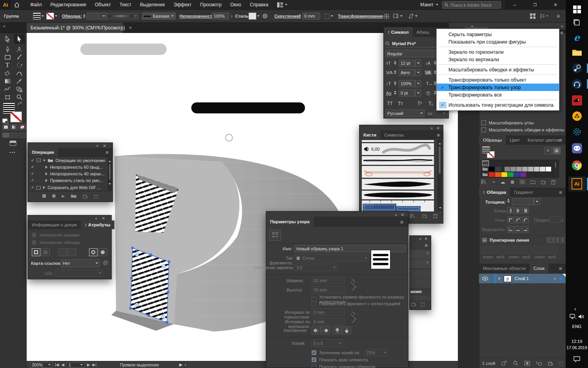  What do you see at coordinates (560, 240) in the screenshot?
I see `dash-align-button` at bounding box center [560, 240].